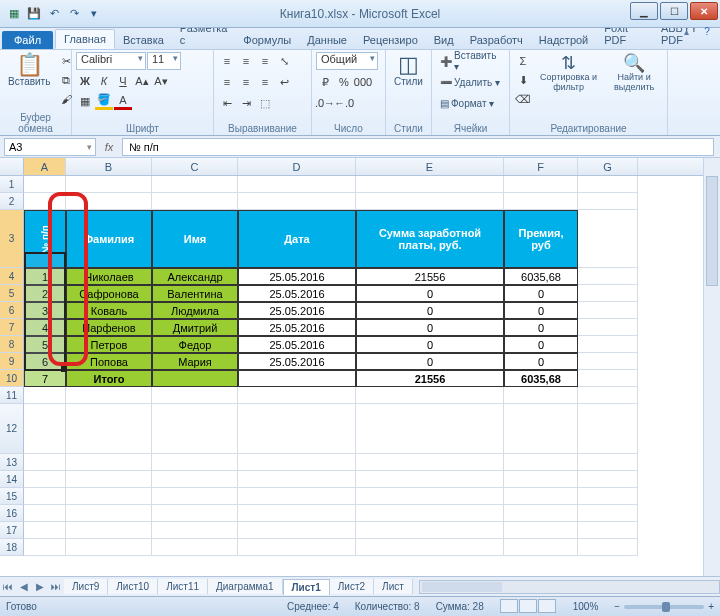 This screenshot has height=616, width=720. I want to click on row-header: 4, so click(12, 276).